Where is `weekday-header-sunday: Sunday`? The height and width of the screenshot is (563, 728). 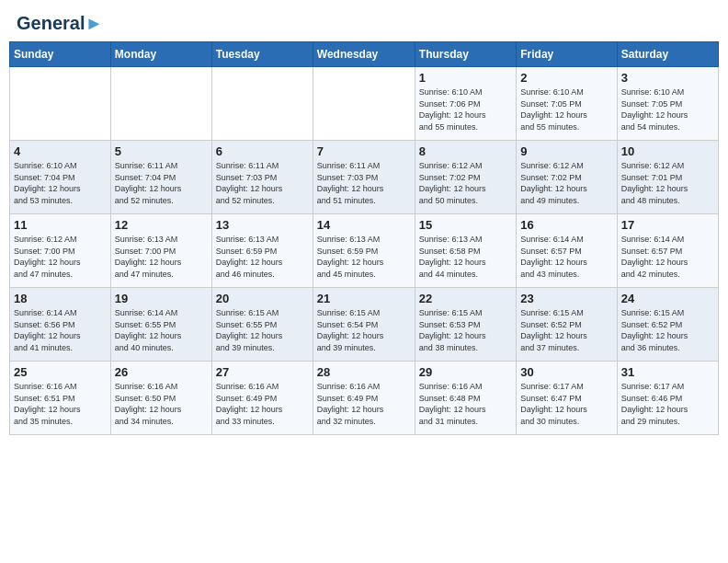 weekday-header-sunday: Sunday is located at coordinates (61, 55).